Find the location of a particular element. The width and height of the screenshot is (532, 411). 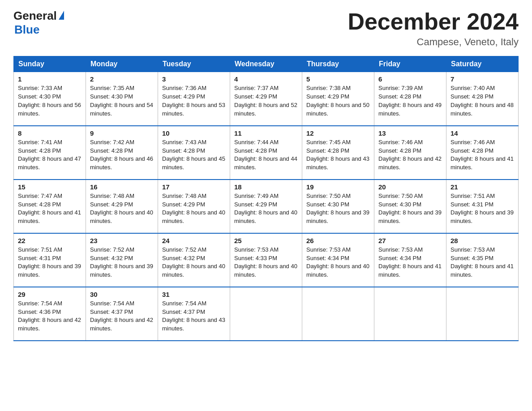

calendar-header-row: Sunday Monday Tuesday Wednesday Thursday… is located at coordinates (266, 64).